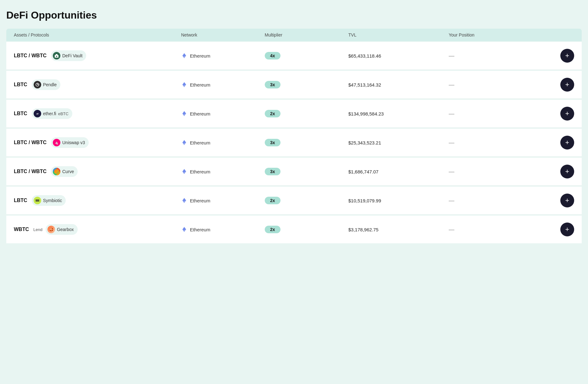 This screenshot has height=384, width=588. I want to click on asset-cell: LBTC / WBTC DeFi Vault, so click(97, 56).